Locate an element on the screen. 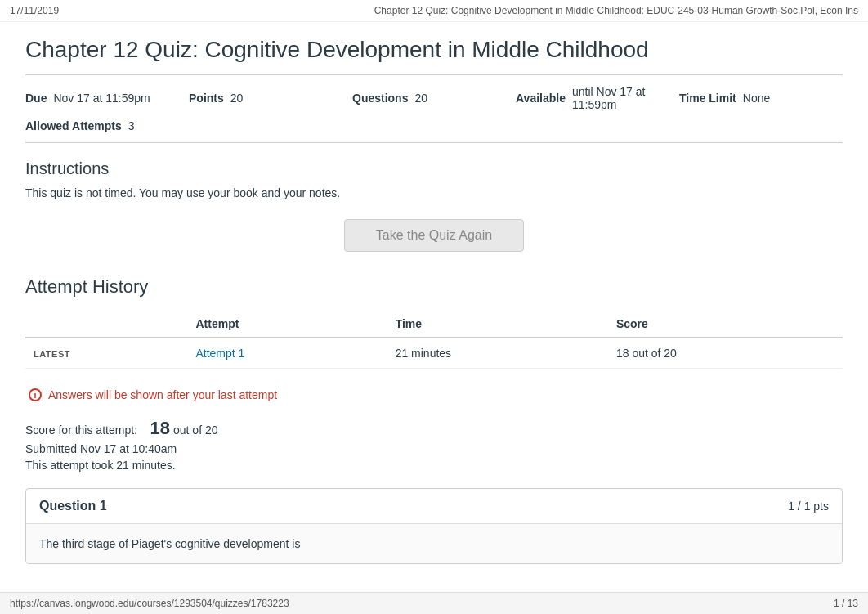 The image size is (868, 614). question-text: The third stage of Piaget's cognitive de… is located at coordinates (170, 544).